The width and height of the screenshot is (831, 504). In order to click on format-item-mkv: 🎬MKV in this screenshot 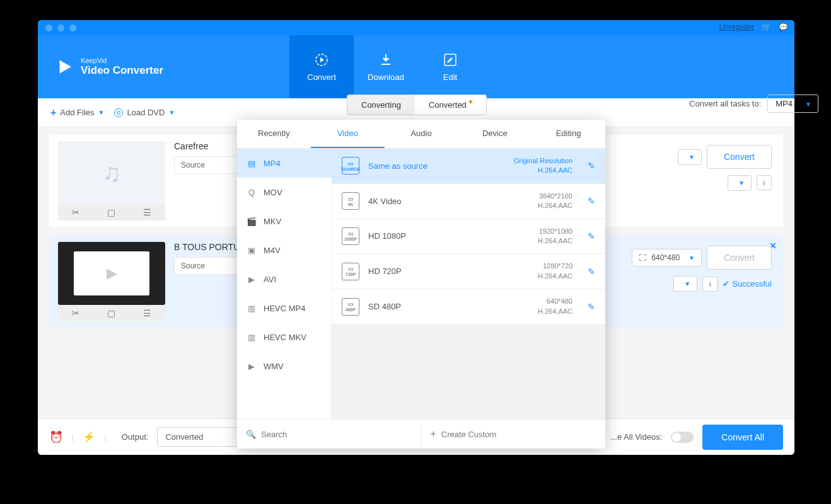, I will do `click(284, 221)`.